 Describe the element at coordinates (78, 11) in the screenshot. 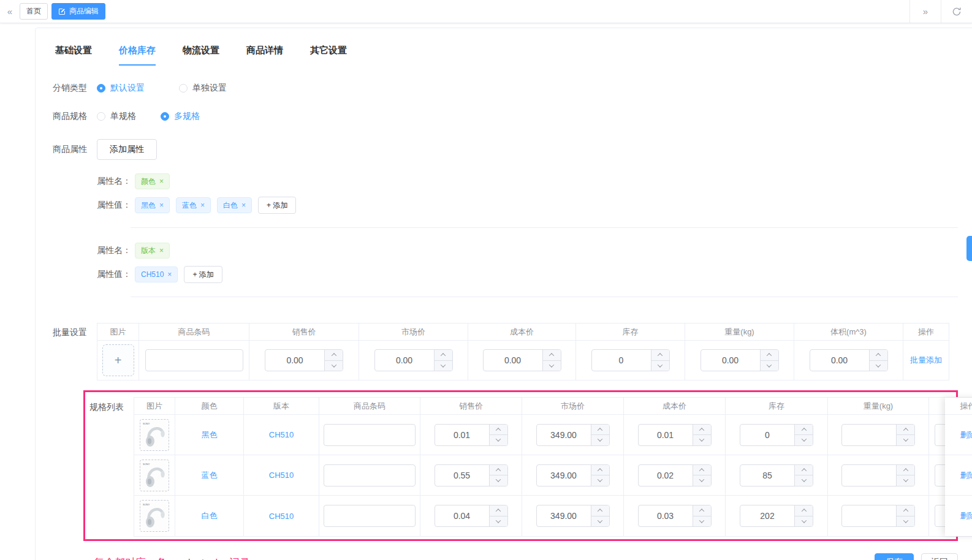

I see `tag-product-edit: 商品编辑` at that location.